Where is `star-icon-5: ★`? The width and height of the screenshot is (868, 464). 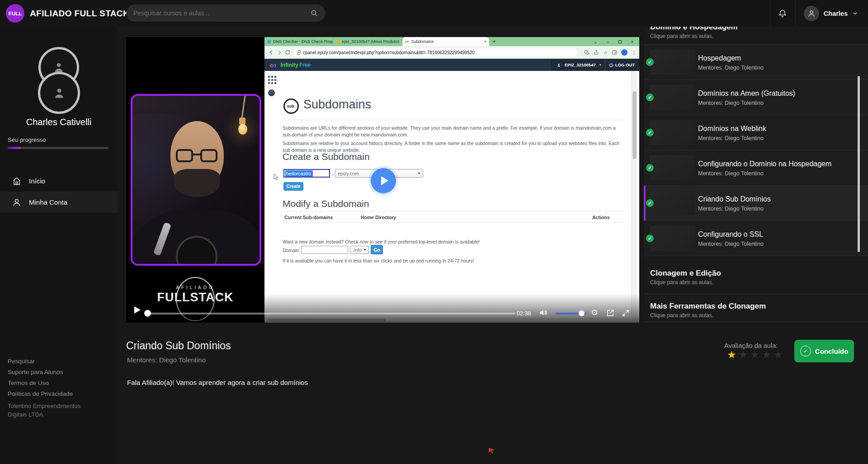
star-icon-5: ★ is located at coordinates (779, 355).